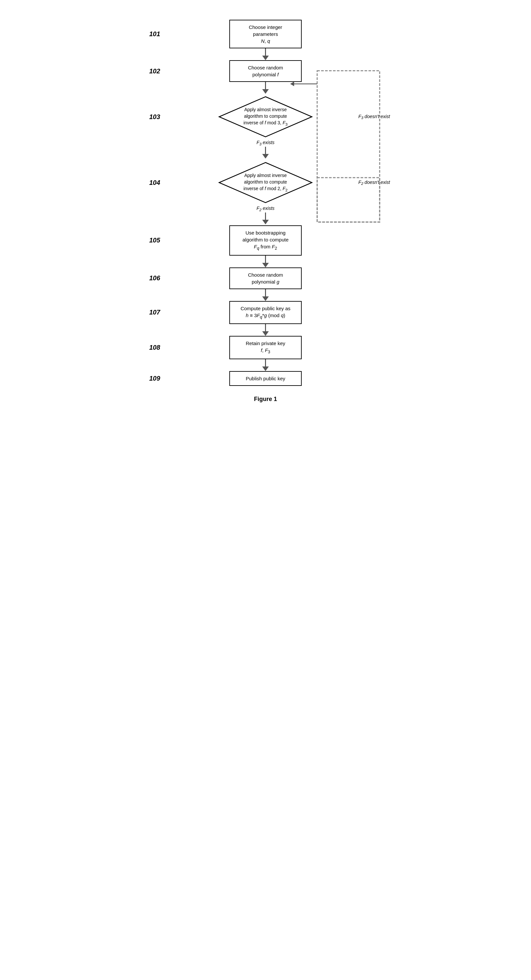  What do you see at coordinates (155, 71) in the screenshot?
I see `label-102: 102` at bounding box center [155, 71].